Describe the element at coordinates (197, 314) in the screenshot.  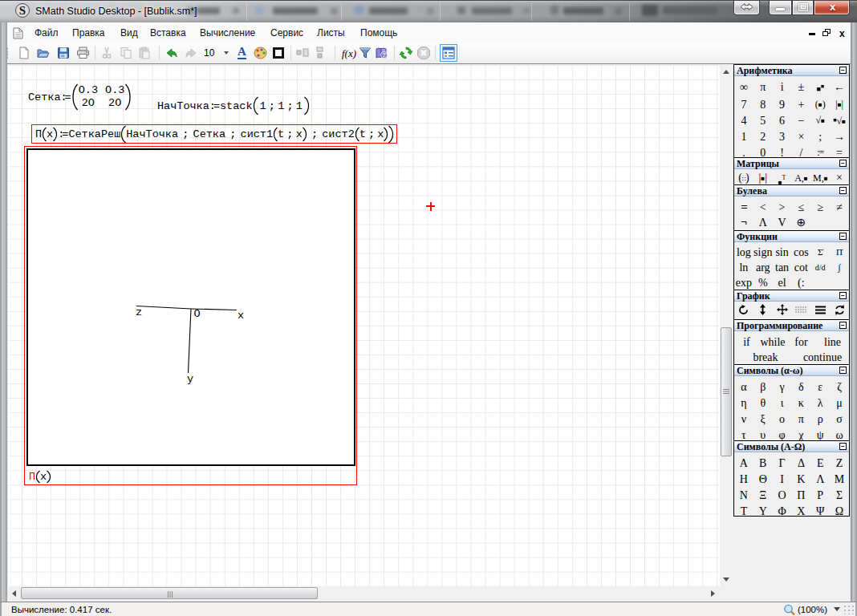
I see `svg-text: O` at that location.